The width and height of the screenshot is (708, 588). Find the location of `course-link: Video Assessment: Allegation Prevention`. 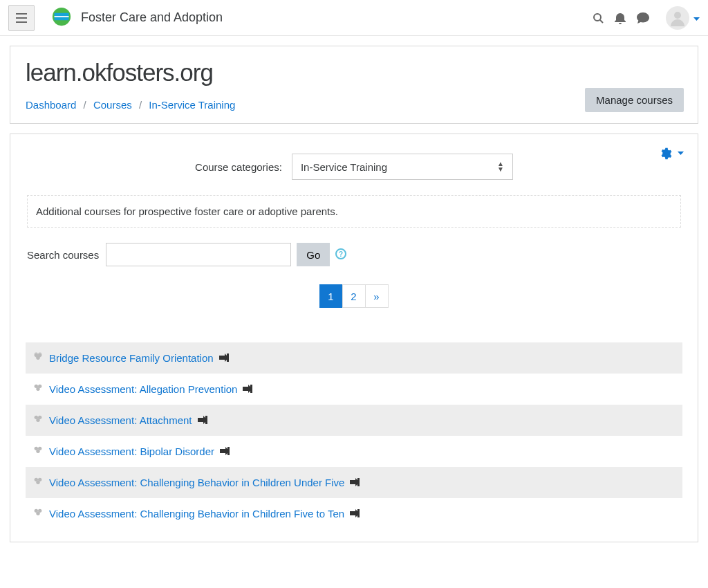

course-link: Video Assessment: Allegation Prevention is located at coordinates (143, 389).